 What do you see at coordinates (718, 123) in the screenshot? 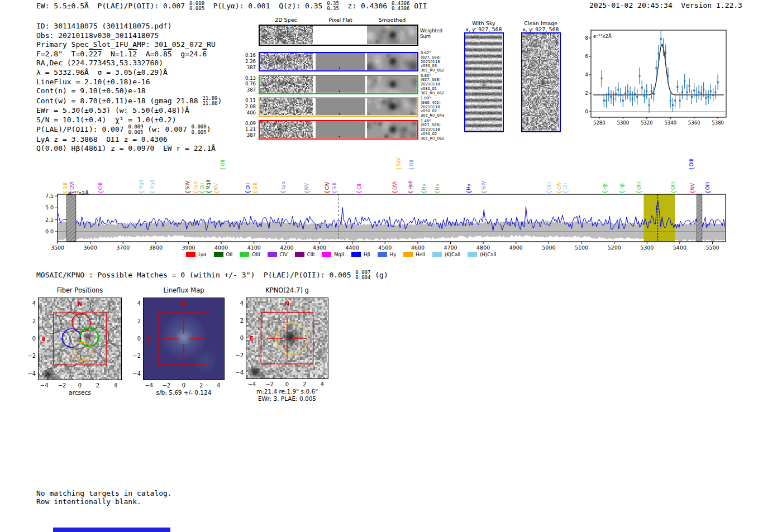
I see `fitplot-xtick: 5380` at bounding box center [718, 123].